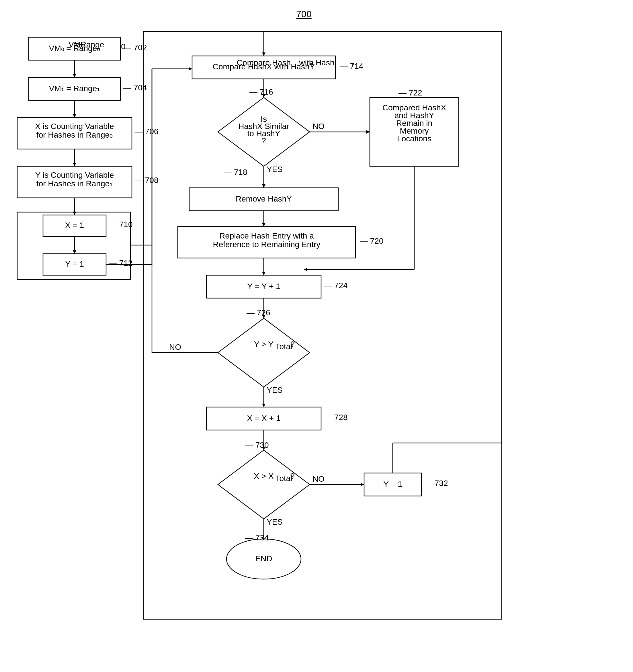  Describe the element at coordinates (264, 418) in the screenshot. I see `node-728-label: X = X + 1` at that location.